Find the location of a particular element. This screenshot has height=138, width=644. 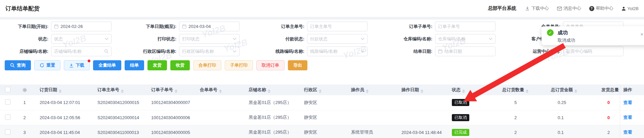

col-store: 店铺名称 is located at coordinates (273, 90).